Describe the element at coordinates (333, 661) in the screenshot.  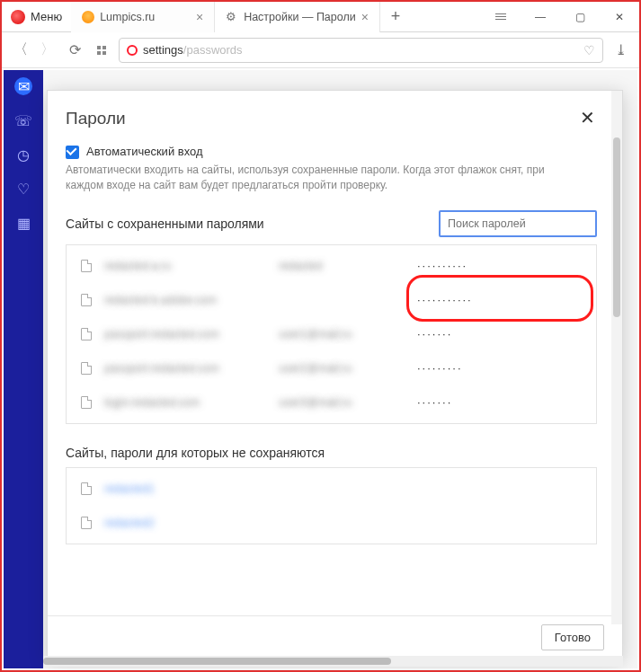
I see `horizontal-scrollbar` at that location.